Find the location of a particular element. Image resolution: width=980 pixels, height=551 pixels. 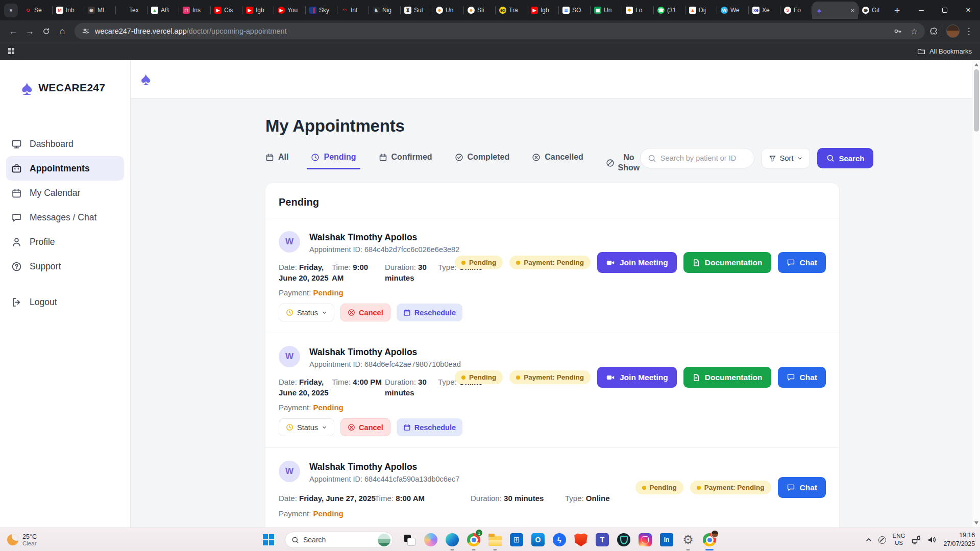

tab-cancelled: Cancelled is located at coordinates (557, 161).